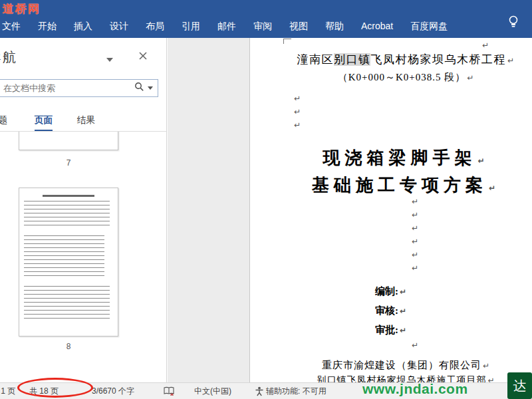  Describe the element at coordinates (391, 185) in the screenshot. I see `doc-heading-2: 基础施工专项方案↵` at that location.